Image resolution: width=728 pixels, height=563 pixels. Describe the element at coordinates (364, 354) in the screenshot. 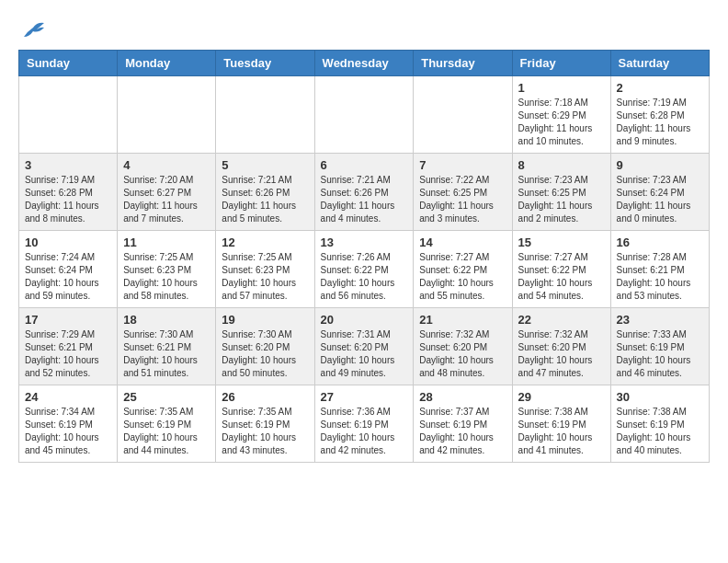

I see `day-info: Sunrise: 7:31 AM Sunset: 6:20 PM Dayligh…` at that location.